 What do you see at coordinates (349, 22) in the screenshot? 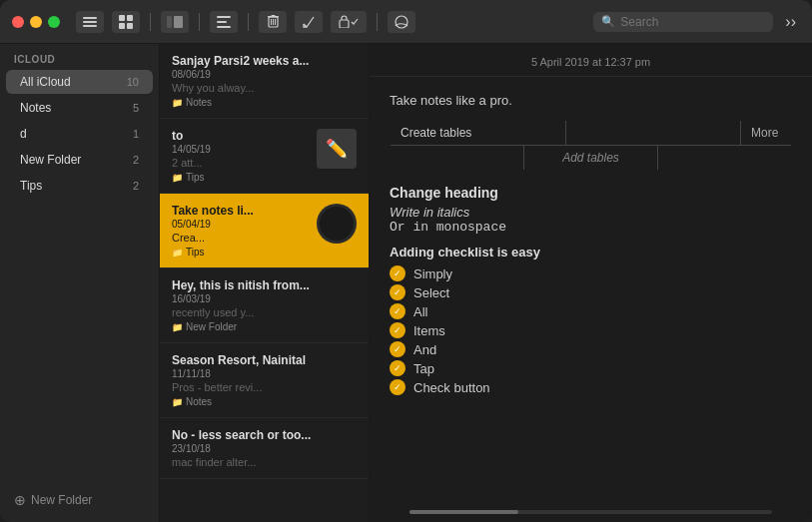
I see `lock-button` at bounding box center [349, 22].